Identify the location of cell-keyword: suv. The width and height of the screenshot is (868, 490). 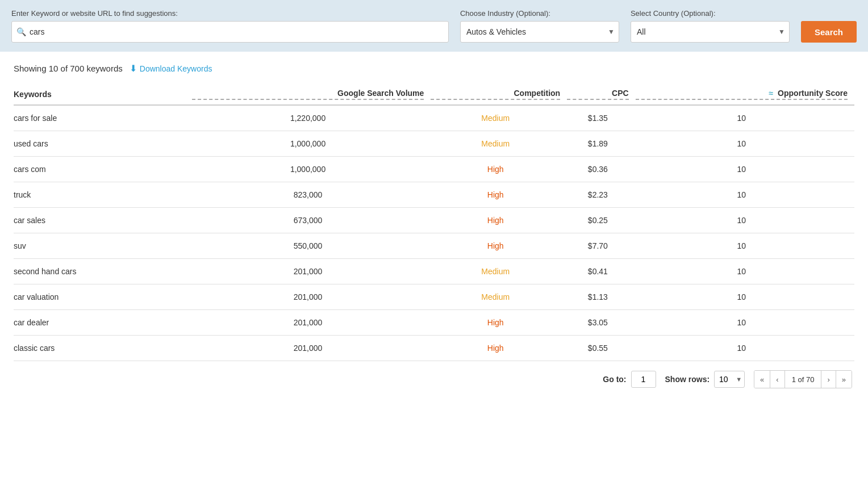
(103, 246).